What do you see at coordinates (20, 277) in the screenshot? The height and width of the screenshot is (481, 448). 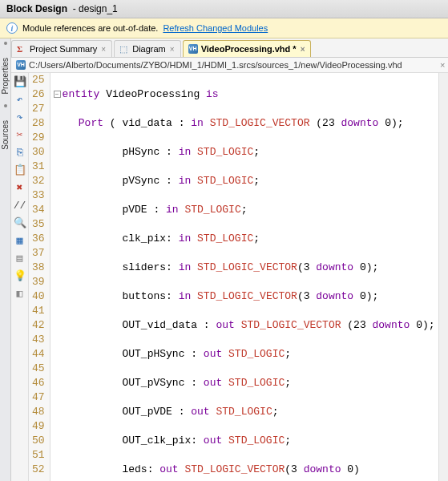 I see `lightbulb-icon: 💡` at bounding box center [20, 277].